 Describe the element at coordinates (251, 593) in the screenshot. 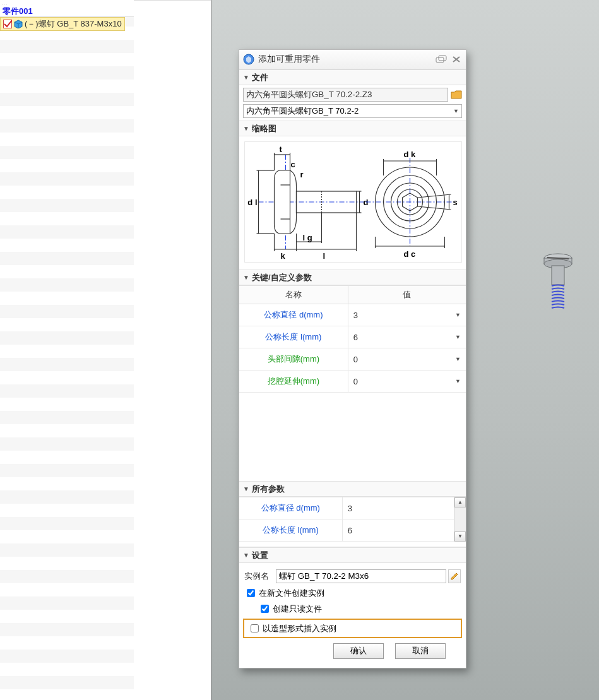

I see `checkbox-create-in-new-file` at that location.